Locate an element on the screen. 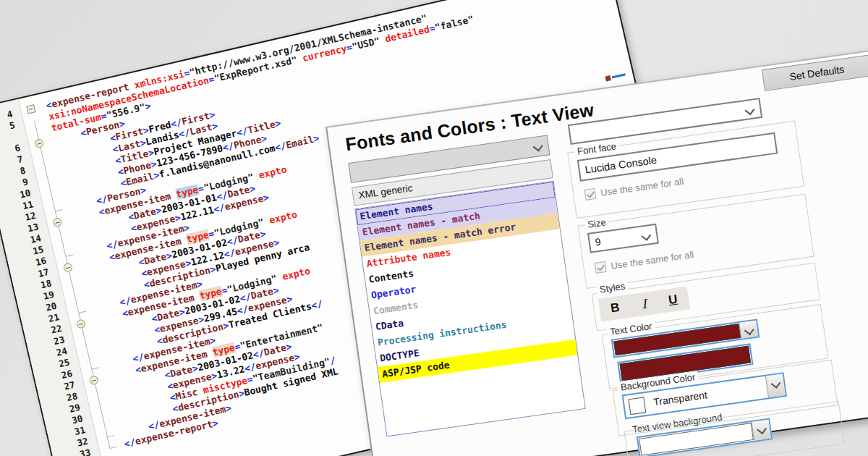 The width and height of the screenshot is (868, 456). artifact-dash-icon is located at coordinates (619, 75).